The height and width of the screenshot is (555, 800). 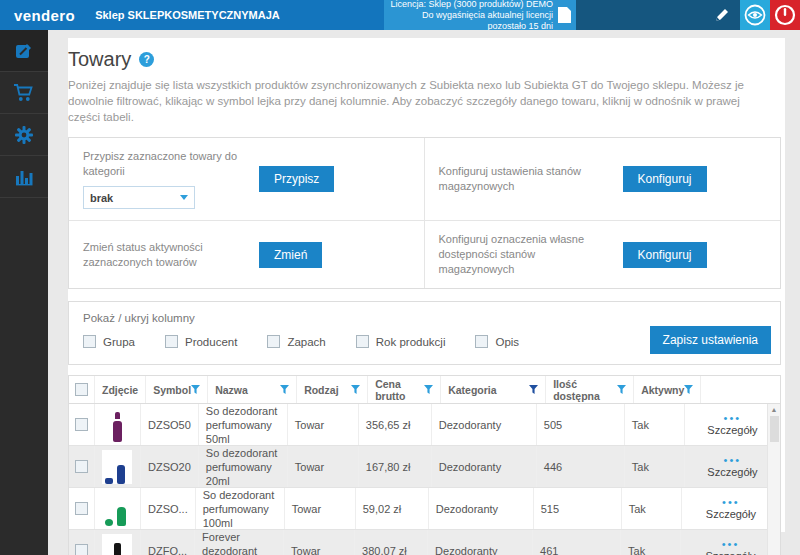 I want to click on cell-quantity: 461, so click(x=577, y=542).